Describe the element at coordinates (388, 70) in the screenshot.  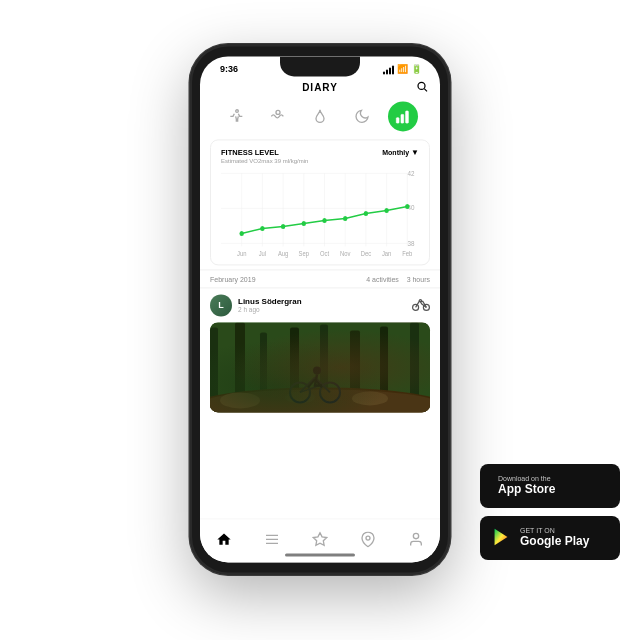
I see `signal-icon` at that location.